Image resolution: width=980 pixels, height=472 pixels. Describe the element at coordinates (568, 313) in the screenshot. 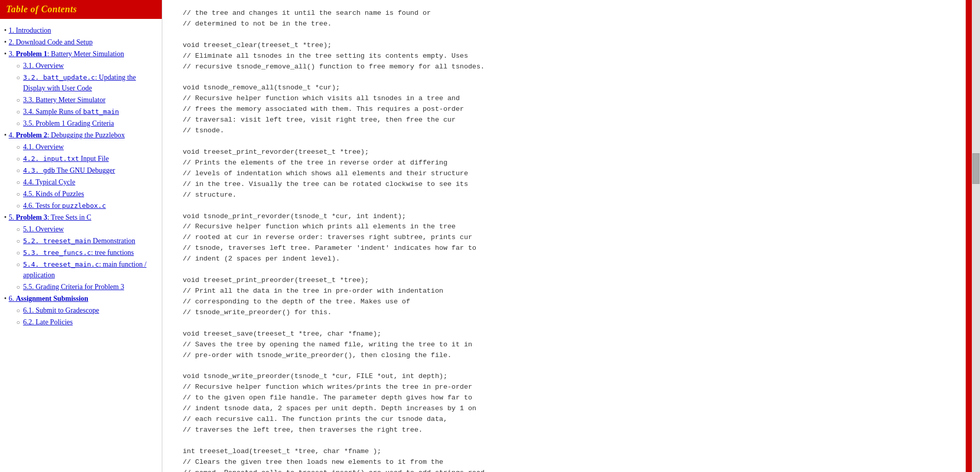

I see `code-line: // tsnode_write_preorder() for this.` at that location.